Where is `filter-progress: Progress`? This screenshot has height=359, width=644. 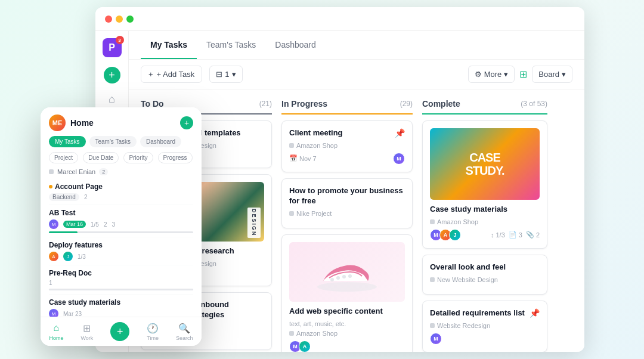
filter-progress: Progress is located at coordinates (175, 157).